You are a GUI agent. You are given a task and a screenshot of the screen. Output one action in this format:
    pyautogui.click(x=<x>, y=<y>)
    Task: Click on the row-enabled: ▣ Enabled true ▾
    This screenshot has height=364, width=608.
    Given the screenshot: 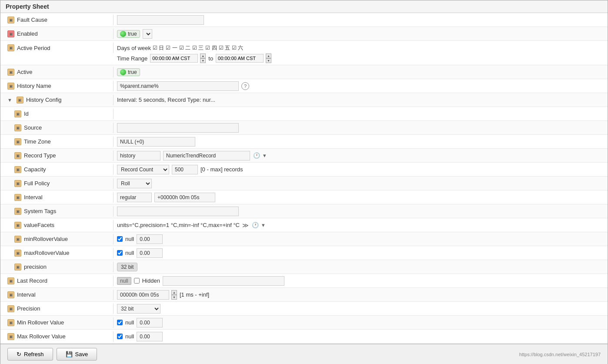 What is the action you would take?
    pyautogui.click(x=304, y=34)
    